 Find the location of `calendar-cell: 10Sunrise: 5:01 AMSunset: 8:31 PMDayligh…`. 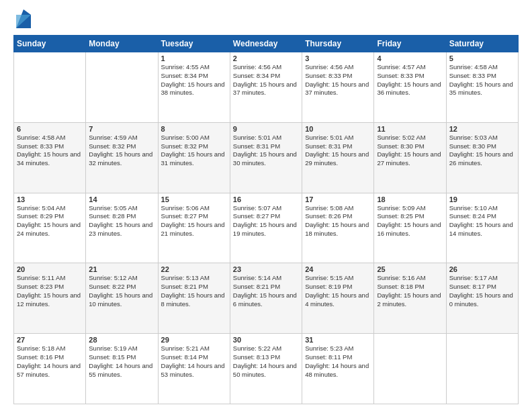

calendar-cell: 10Sunrise: 5:01 AMSunset: 8:31 PMDayligh… is located at coordinates (339, 157).